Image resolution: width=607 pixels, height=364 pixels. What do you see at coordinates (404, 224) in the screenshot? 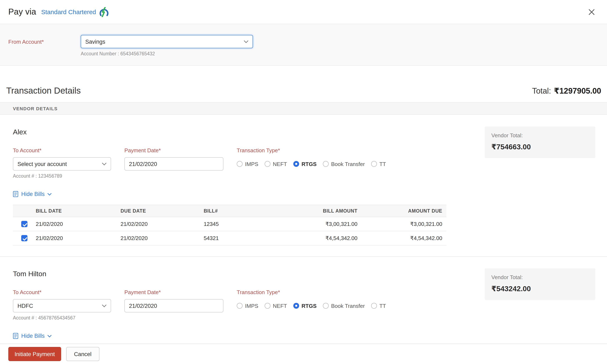
I see `amount-due: ₹3,00,321.00` at bounding box center [404, 224].